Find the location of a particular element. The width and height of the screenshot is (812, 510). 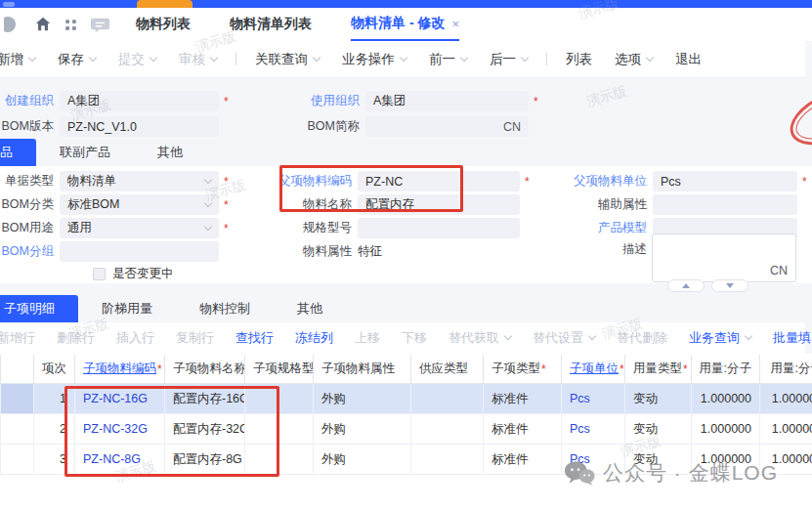

related-query-button: 关联查询 is located at coordinates (287, 60).